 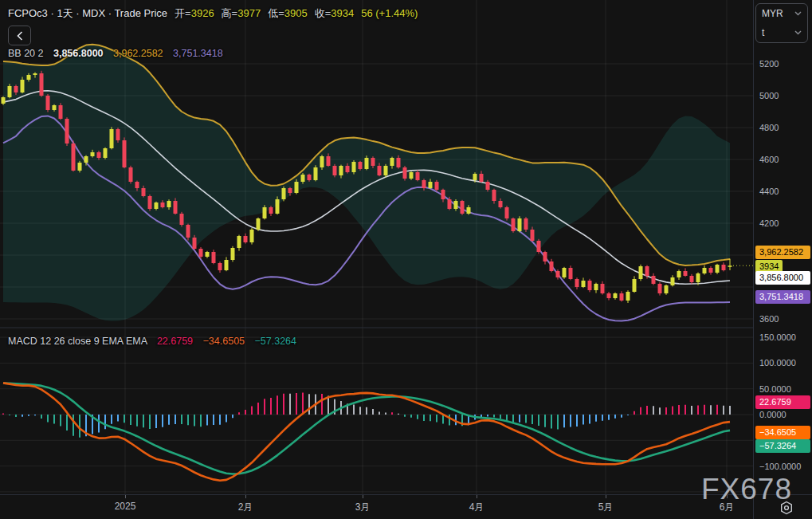 I want to click on macd-label: MACD 12 26 close 9 EMA EMA, so click(x=77, y=341).